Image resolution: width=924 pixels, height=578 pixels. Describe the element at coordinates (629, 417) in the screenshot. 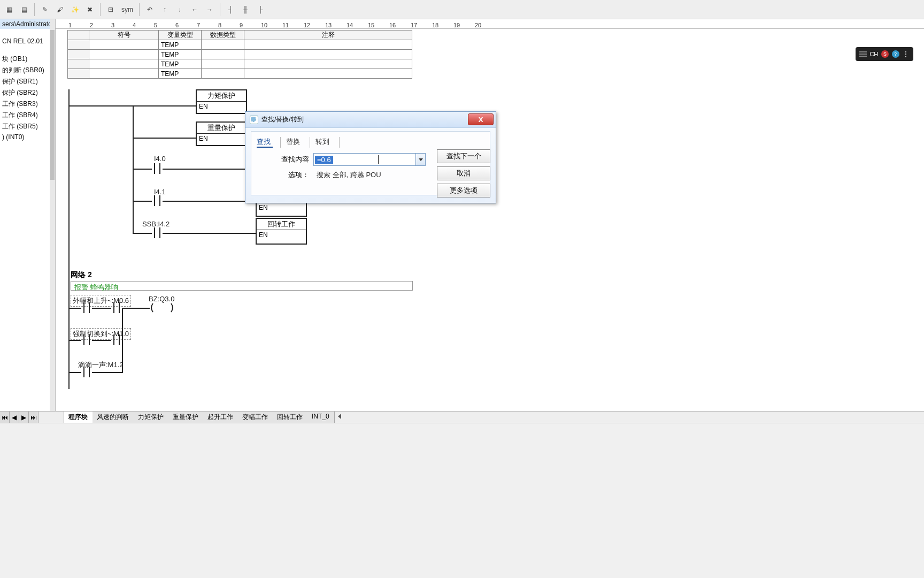

I see `tab-scrollbar` at that location.